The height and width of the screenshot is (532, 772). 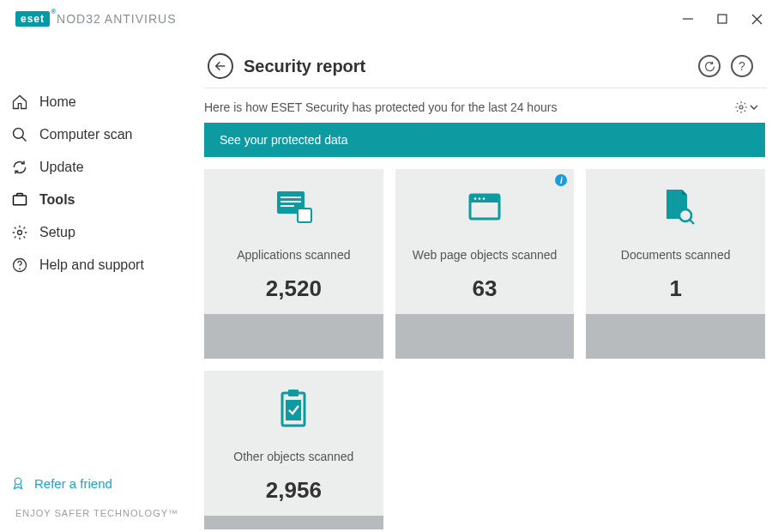 I want to click on clipboard-check-icon, so click(x=293, y=408).